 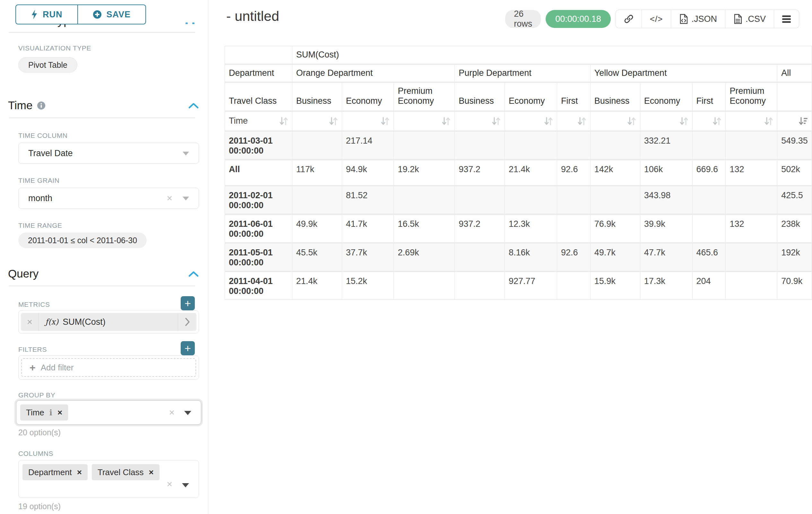 I want to click on time-grain-select: month ×, so click(x=109, y=198).